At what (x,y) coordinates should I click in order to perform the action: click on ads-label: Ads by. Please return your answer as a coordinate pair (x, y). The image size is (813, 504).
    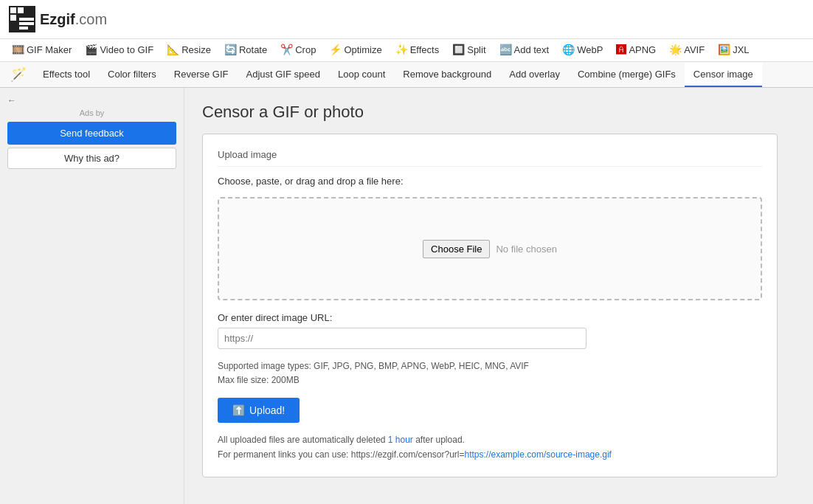
    Looking at the image, I should click on (91, 113).